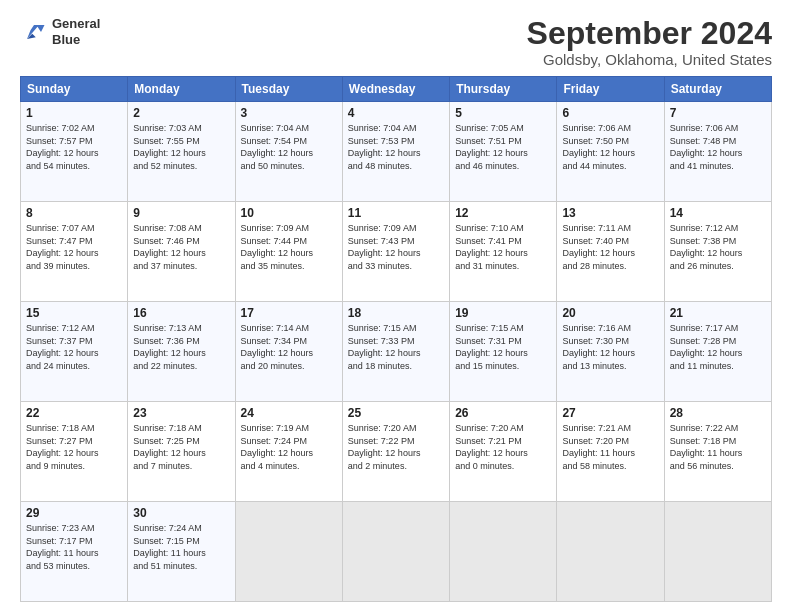  Describe the element at coordinates (74, 213) in the screenshot. I see `day-number: 8` at that location.